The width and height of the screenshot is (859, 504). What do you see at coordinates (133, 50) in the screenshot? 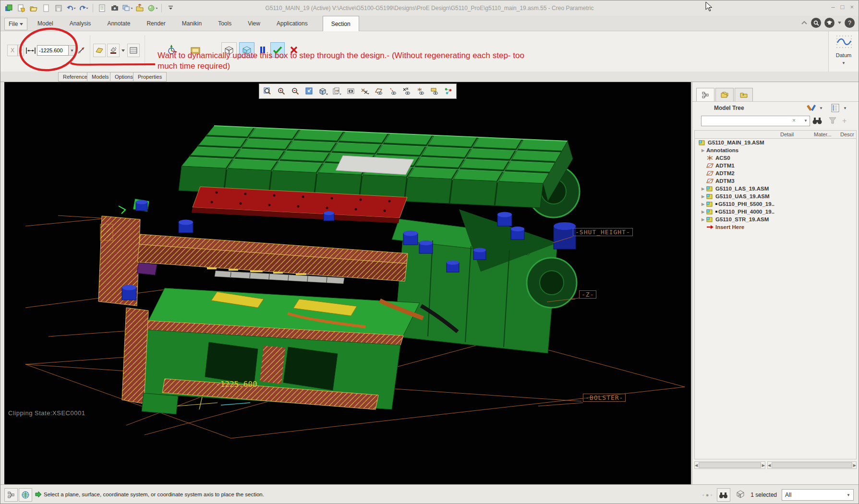
I see `hatch-pattern-button` at bounding box center [133, 50].